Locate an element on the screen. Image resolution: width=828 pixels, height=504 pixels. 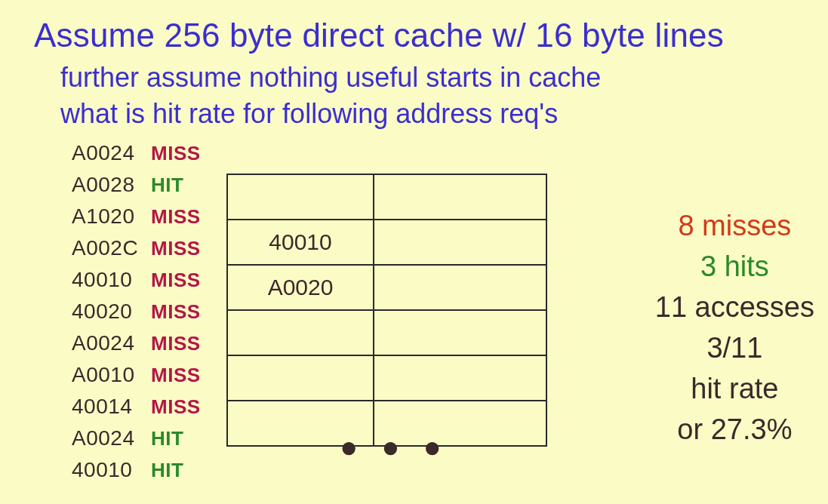
access-addr: 40014 is located at coordinates (112, 407).